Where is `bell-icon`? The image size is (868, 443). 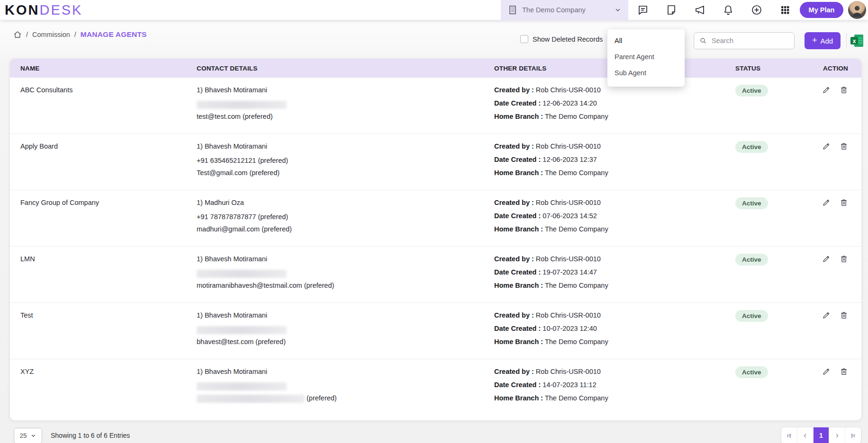 bell-icon is located at coordinates (728, 10).